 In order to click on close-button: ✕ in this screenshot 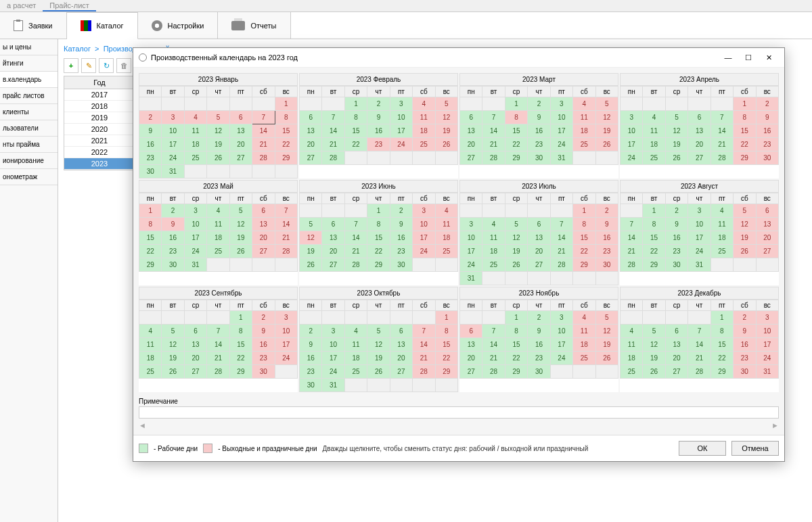, I will do `click(769, 57)`.